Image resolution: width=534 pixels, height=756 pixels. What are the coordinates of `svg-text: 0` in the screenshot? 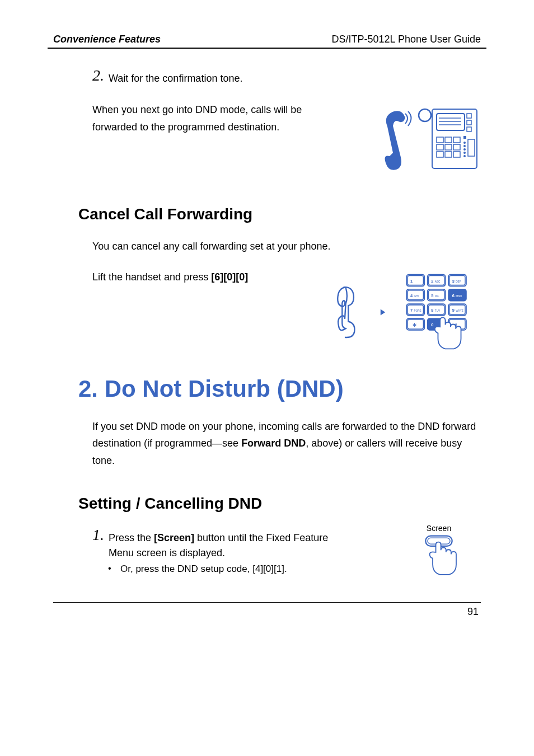 It's located at (432, 325).